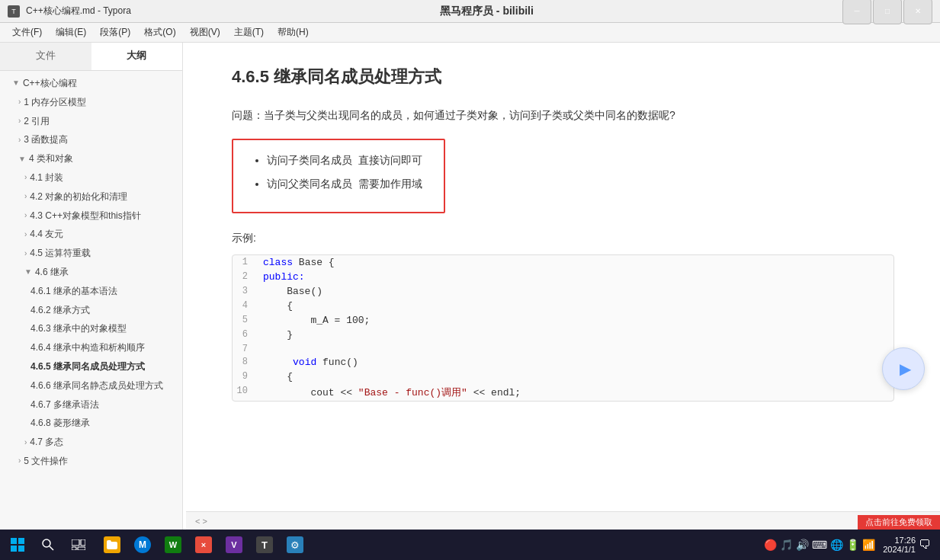  I want to click on taskbar-app-btn-1: M, so click(143, 545).